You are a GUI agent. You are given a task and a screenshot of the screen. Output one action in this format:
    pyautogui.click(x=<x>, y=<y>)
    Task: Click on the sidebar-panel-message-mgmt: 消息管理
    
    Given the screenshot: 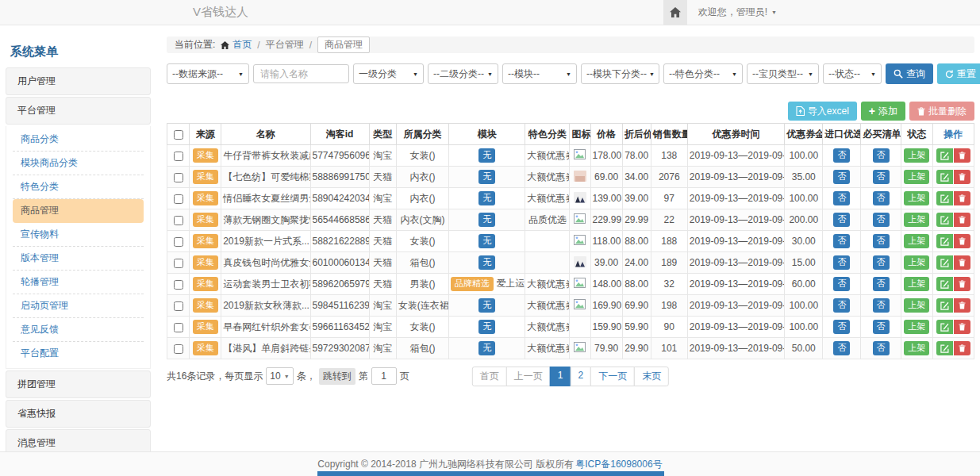 What is the action you would take?
    pyautogui.click(x=78, y=441)
    